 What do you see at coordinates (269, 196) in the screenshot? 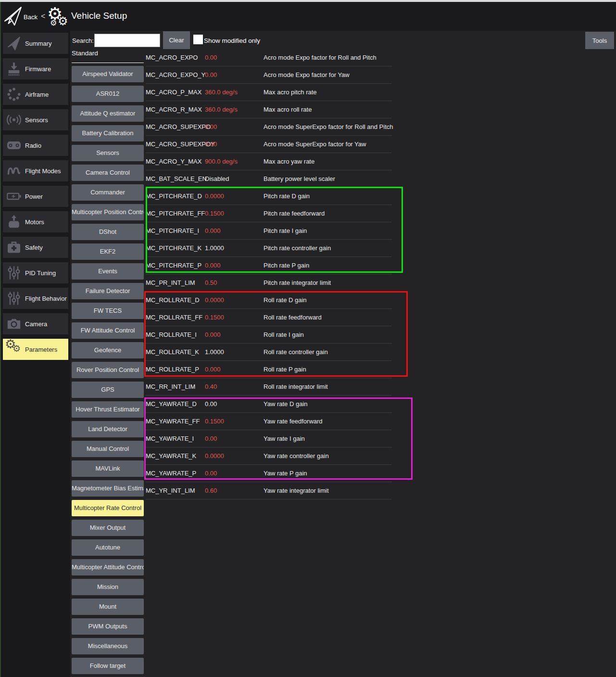
I see `parameter-row: MC_PITCHRATE_D 0.0000 Pitch rate D gain` at bounding box center [269, 196].